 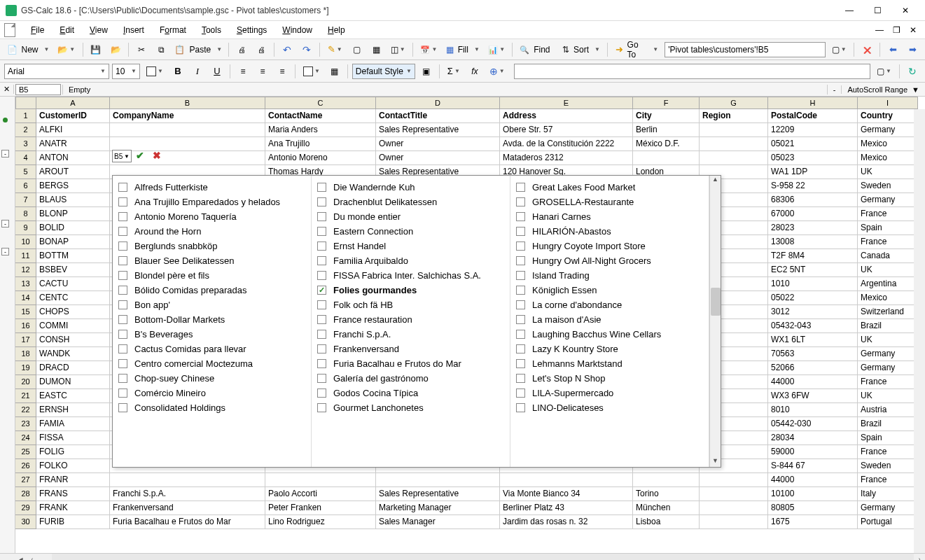 What do you see at coordinates (883, 90) in the screenshot?
I see `autoscroll-button: AutoScroll Range ▼` at bounding box center [883, 90].